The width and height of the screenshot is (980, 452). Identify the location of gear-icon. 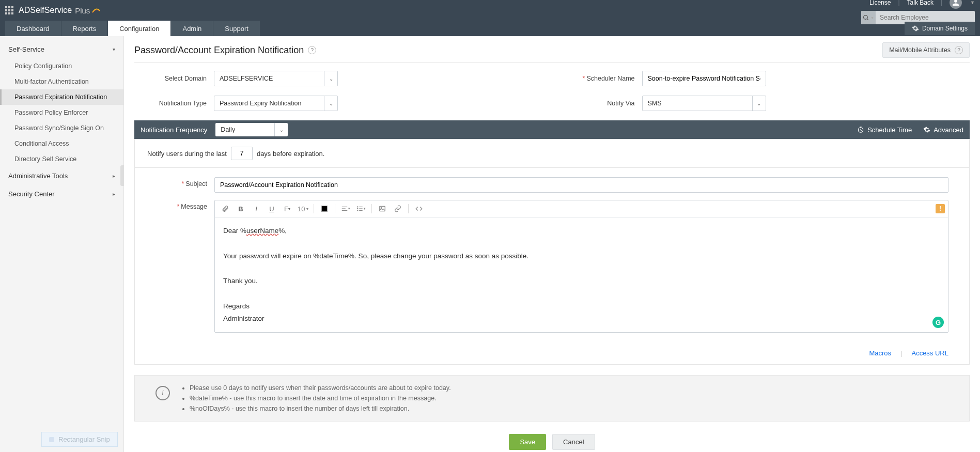
(927, 130).